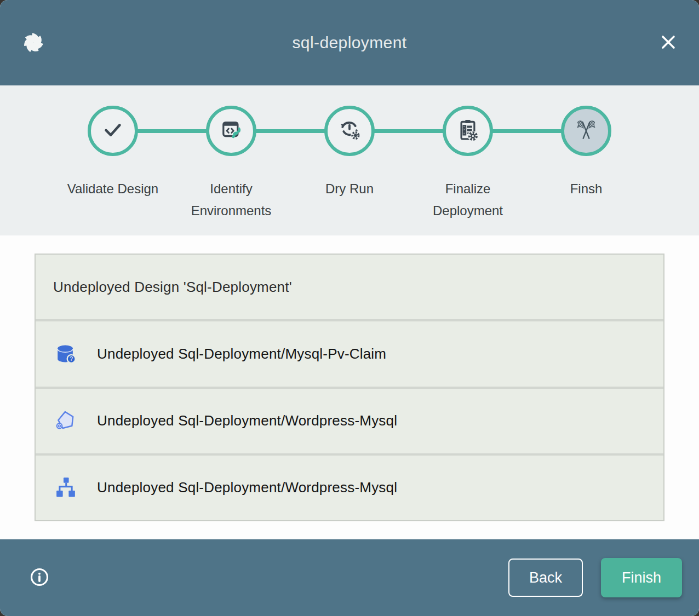 This screenshot has height=616, width=699. Describe the element at coordinates (231, 131) in the screenshot. I see `step-circle-identify-environments` at that location.